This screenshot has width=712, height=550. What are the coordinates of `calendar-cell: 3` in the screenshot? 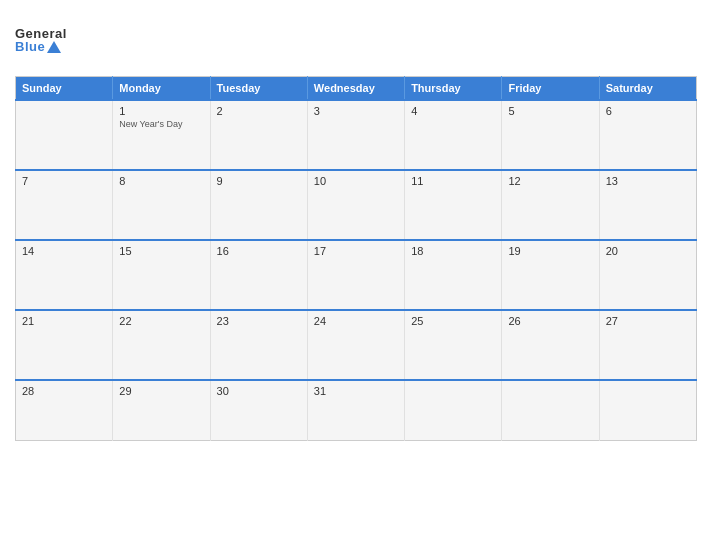 It's located at (356, 135).